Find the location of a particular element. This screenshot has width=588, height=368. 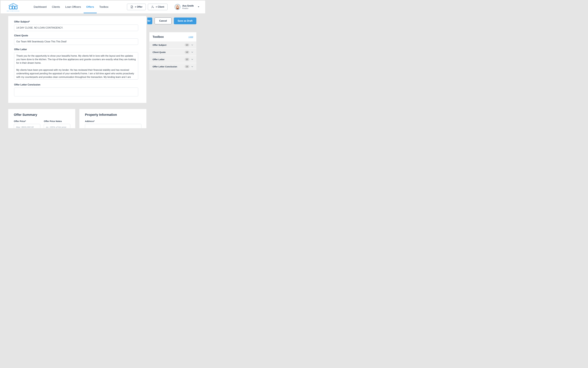

toolbox-row-count: 3 is located at coordinates (187, 67).